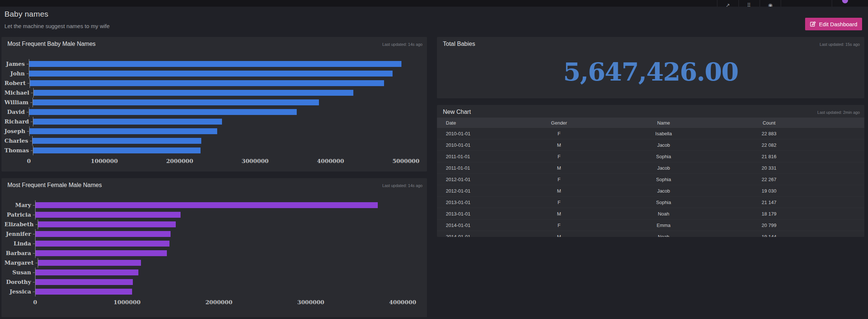 This screenshot has width=868, height=319. Describe the element at coordinates (18, 150) in the screenshot. I see `chart-category-label: Thomas` at that location.